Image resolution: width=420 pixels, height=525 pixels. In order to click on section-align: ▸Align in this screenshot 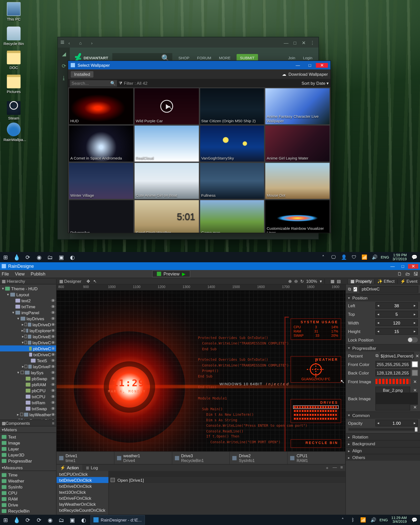, I will do `click(383, 450)`.